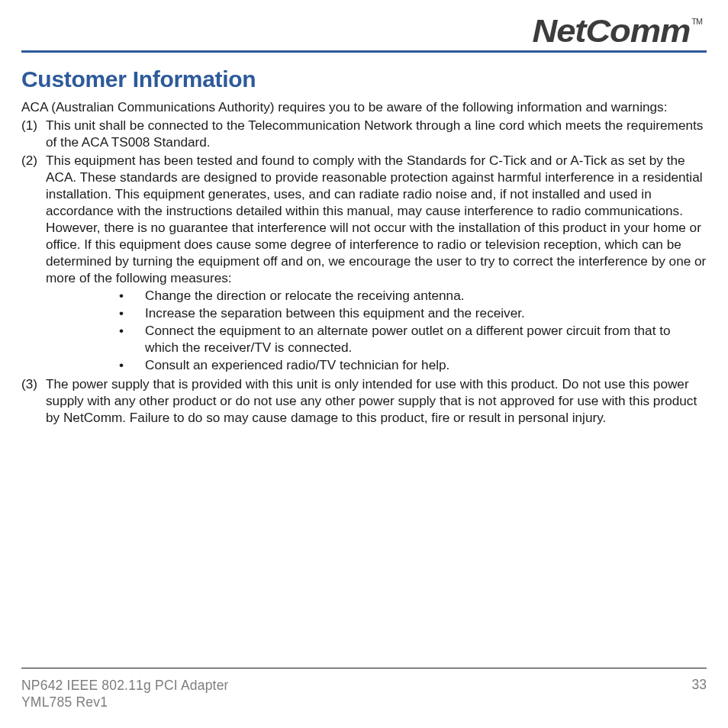 The height and width of the screenshot is (728, 728). What do you see at coordinates (364, 79) in the screenshot?
I see `section-title: Customer Information` at bounding box center [364, 79].